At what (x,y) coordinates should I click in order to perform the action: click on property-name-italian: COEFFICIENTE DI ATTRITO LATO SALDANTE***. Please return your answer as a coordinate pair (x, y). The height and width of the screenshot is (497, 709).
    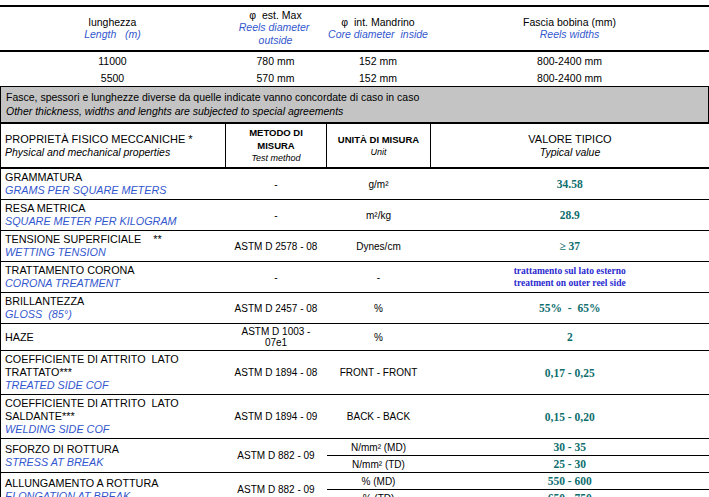
    Looking at the image, I should click on (114, 410).